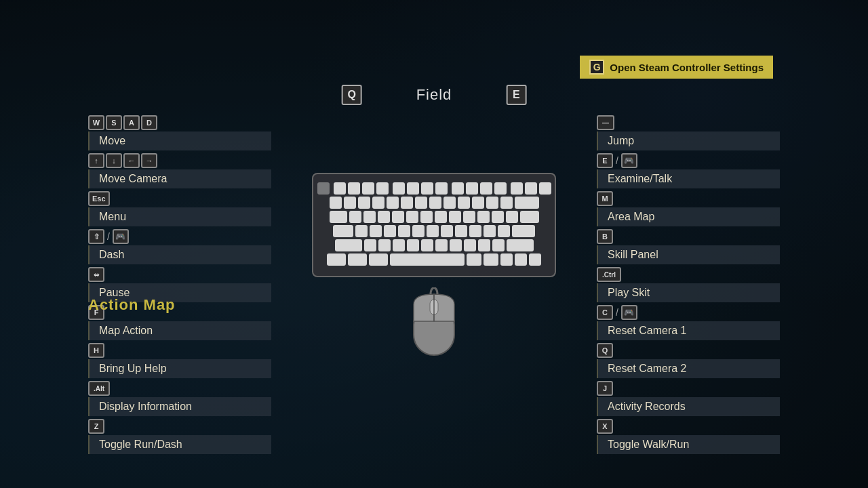 This screenshot has height=488, width=868. Describe the element at coordinates (180, 217) in the screenshot. I see `menu-label: Menu` at that location.